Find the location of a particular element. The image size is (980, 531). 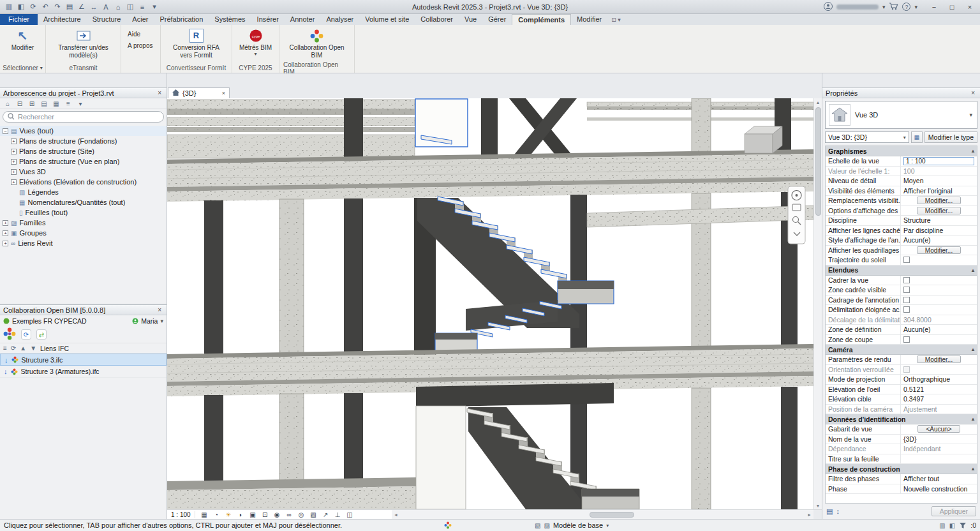

modify-button: ↖ Modifier is located at coordinates (23, 40).